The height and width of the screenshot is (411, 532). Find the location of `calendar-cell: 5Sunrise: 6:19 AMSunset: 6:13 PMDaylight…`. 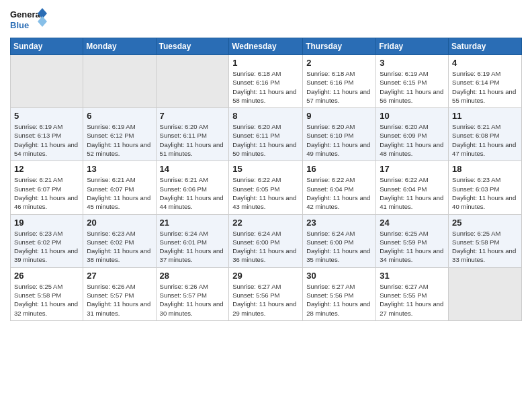

calendar-cell: 5Sunrise: 6:19 AMSunset: 6:13 PMDaylight… is located at coordinates (47, 134).